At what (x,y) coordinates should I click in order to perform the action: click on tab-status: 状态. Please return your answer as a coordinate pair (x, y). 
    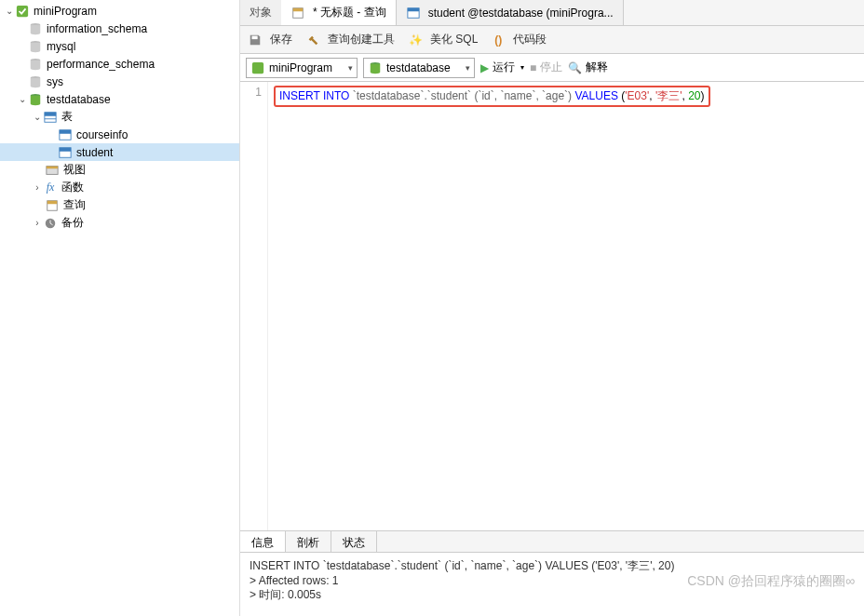
    Looking at the image, I should click on (354, 542).